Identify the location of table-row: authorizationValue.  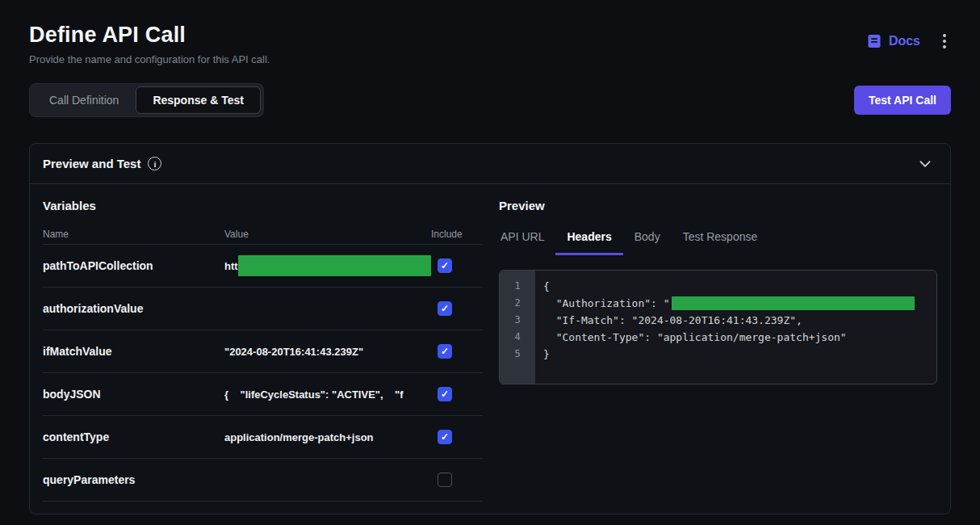
(263, 309).